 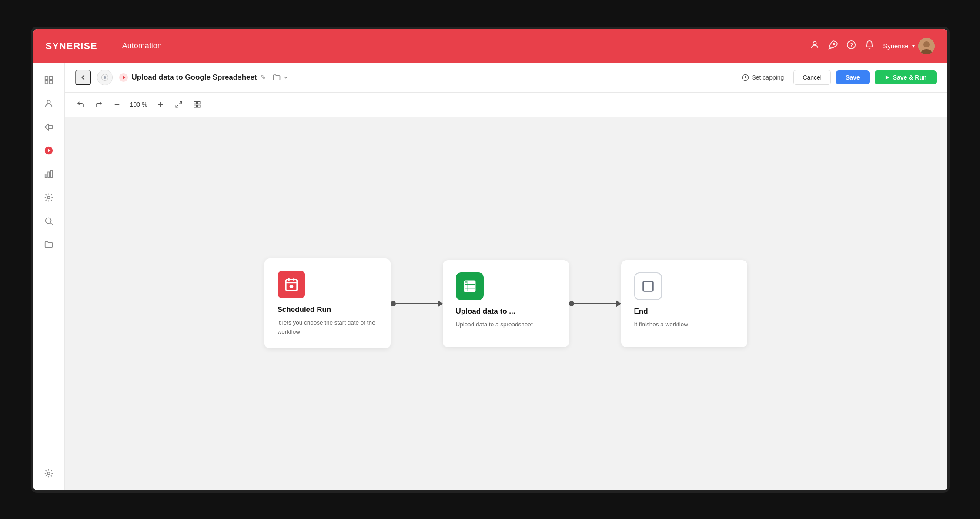 What do you see at coordinates (80, 104) in the screenshot?
I see `undo-button` at bounding box center [80, 104].